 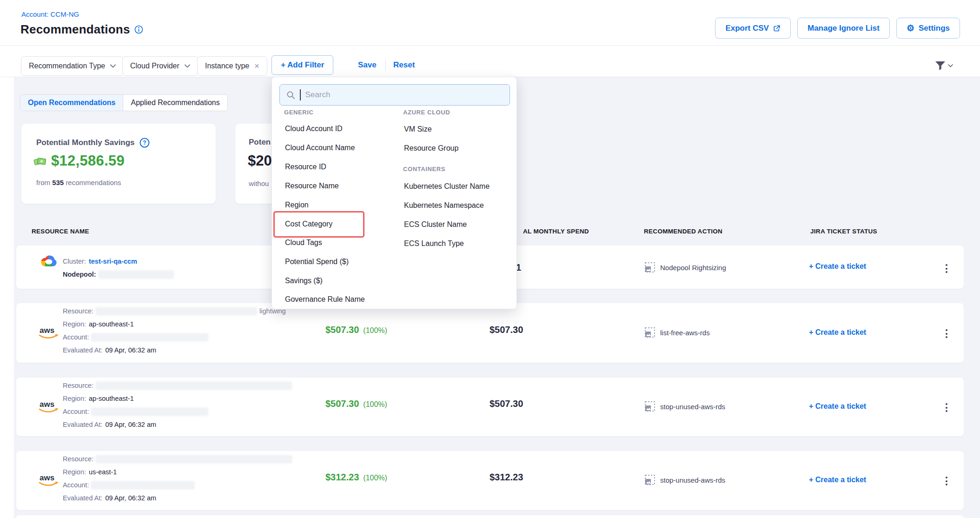 I want to click on filter-option-region: Region, so click(x=297, y=205).